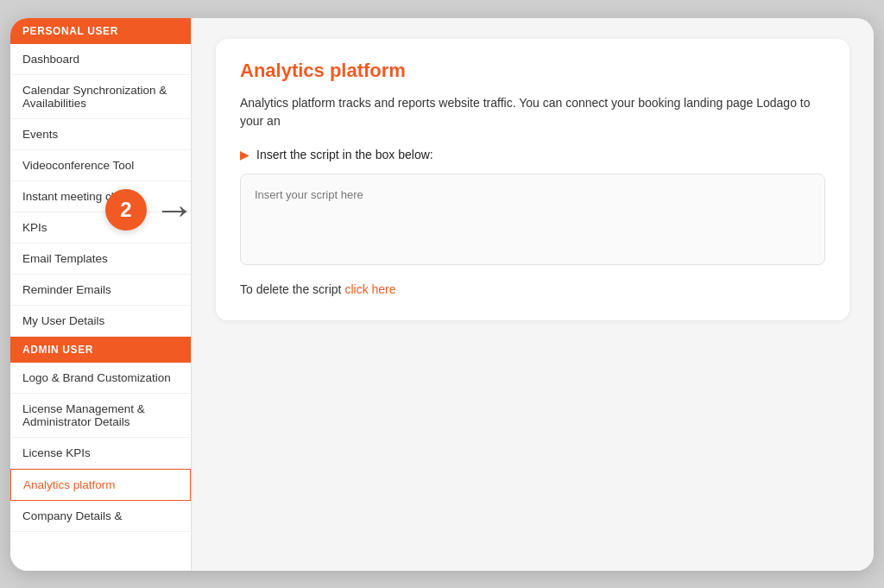  Describe the element at coordinates (100, 485) in the screenshot. I see `sidebar-item-analytics-platform: Analytics platform` at that location.